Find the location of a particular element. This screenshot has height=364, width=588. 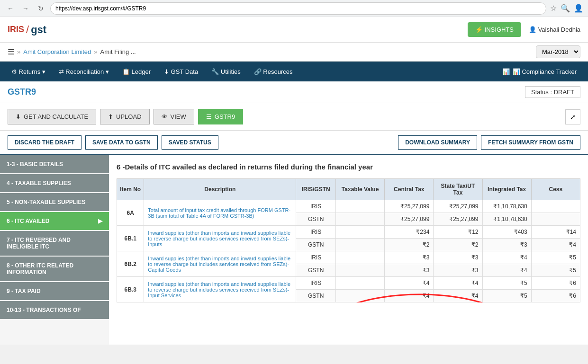

cess-6b3-gstn: ₹6 is located at coordinates (555, 296).